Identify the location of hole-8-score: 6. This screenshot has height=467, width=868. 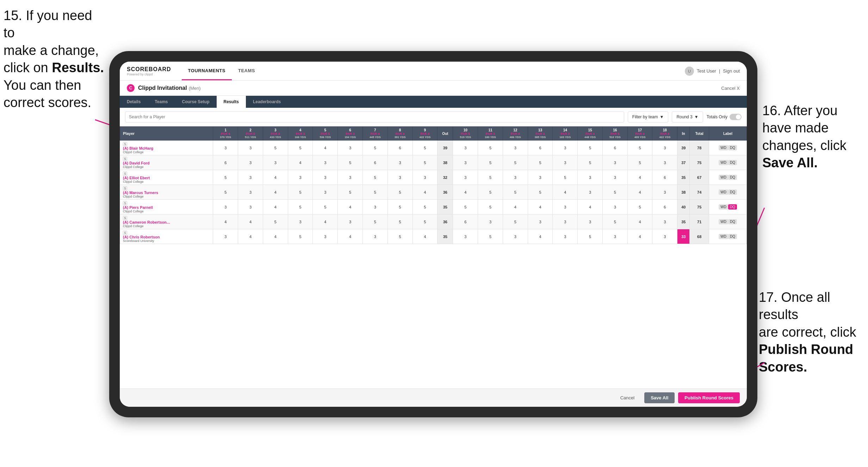
(400, 148).